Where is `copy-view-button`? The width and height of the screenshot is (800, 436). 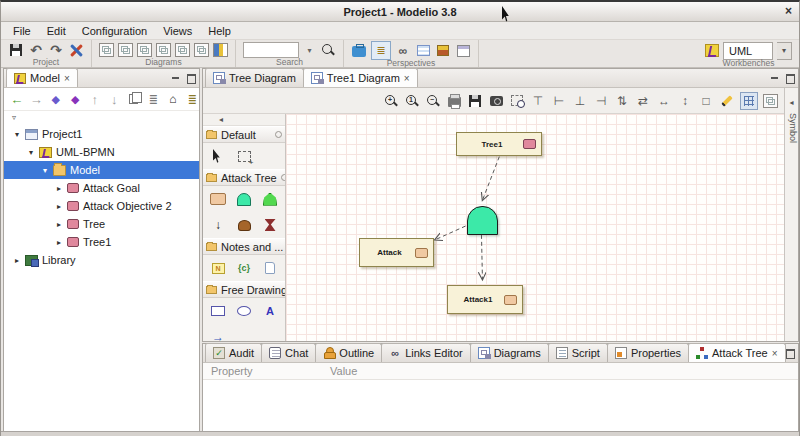 copy-view-button is located at coordinates (134, 99).